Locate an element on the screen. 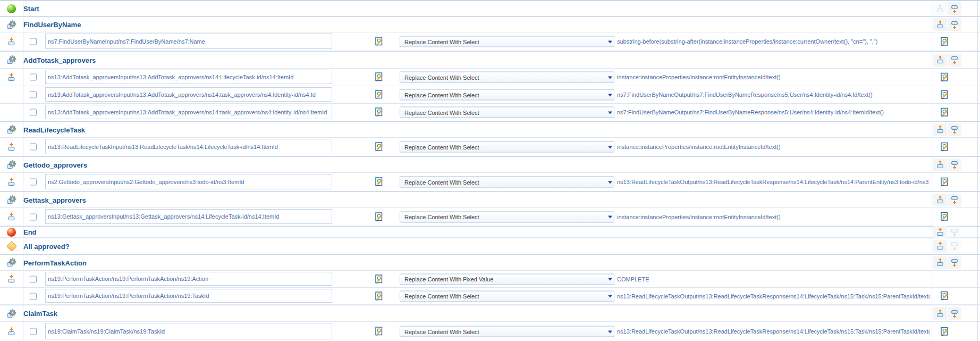 This screenshot has height=341, width=980. chevron-down-icon is located at coordinates (610, 182).